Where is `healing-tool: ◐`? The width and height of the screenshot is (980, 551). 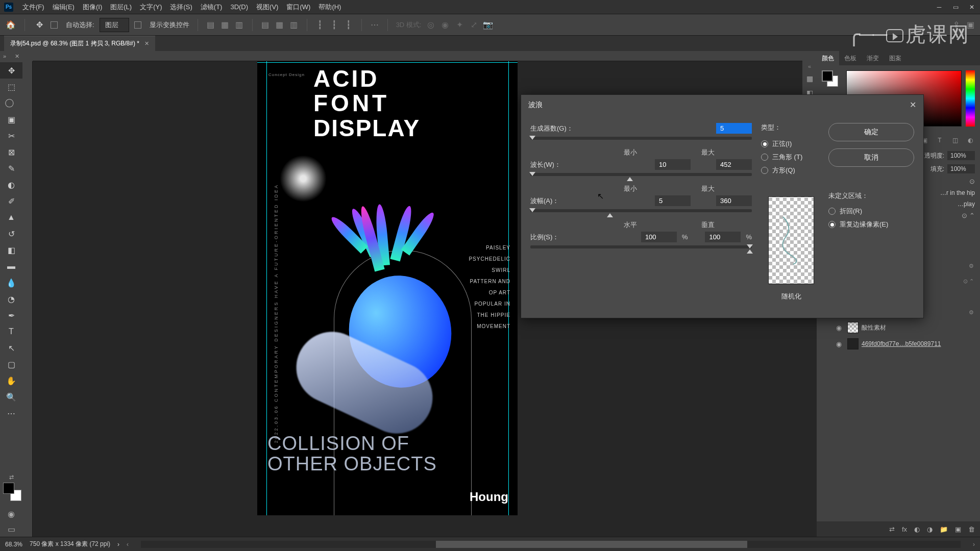
healing-tool: ◐ is located at coordinates (11, 185).